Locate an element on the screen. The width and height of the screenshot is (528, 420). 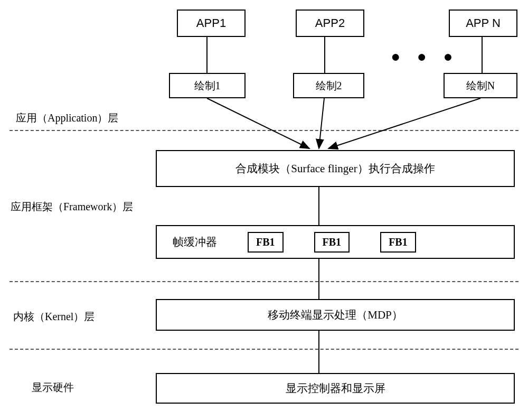
fb1-box: FB1 is located at coordinates (266, 242).